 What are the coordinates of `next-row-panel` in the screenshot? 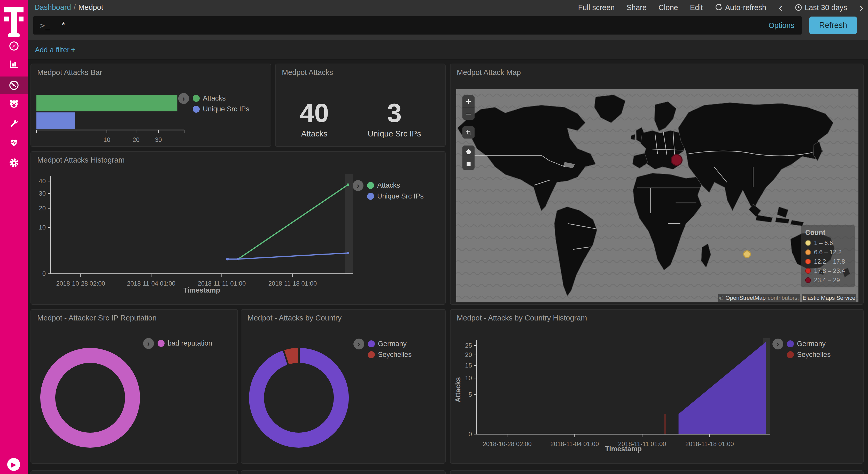 It's located at (657, 472).